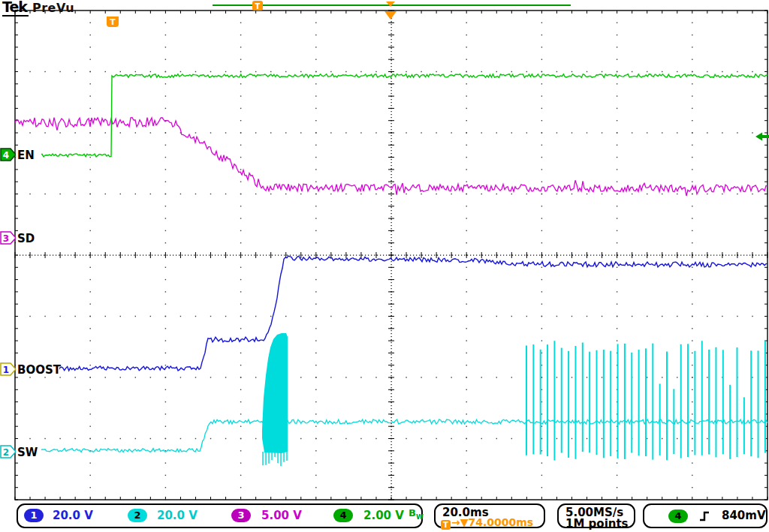  Describe the element at coordinates (282, 516) in the screenshot. I see `channel-3-scale: 5.00 V` at that location.